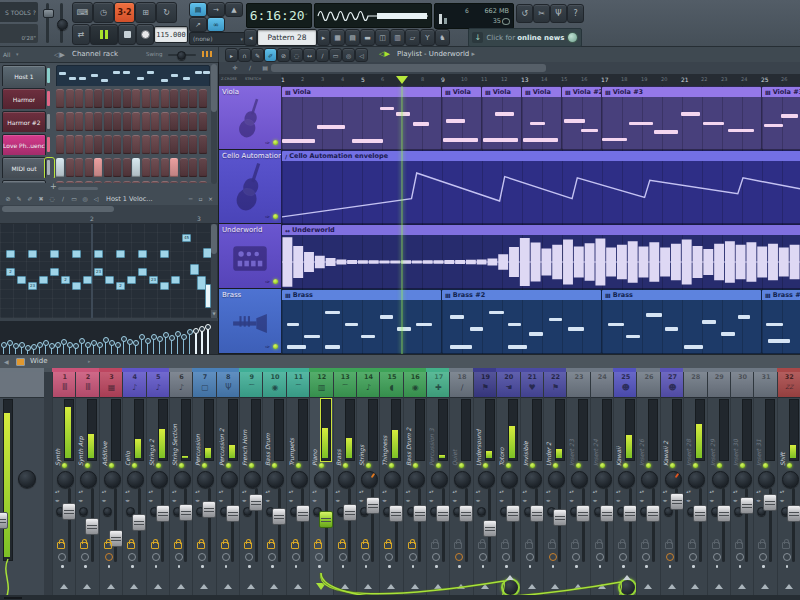 The image size is (800, 600). What do you see at coordinates (602, 486) in the screenshot?
I see `mixer-strip-24: 24Insert 24▴▾◂▸` at bounding box center [602, 486].